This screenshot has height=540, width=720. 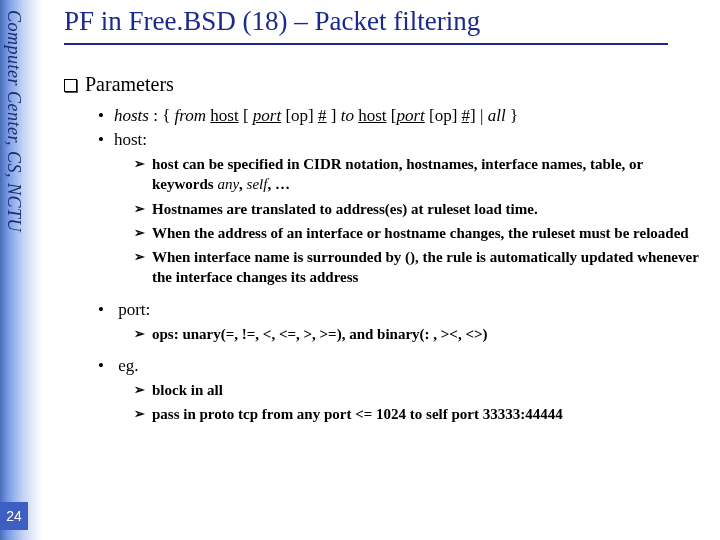 What do you see at coordinates (403, 366) in the screenshot?
I see `bullet-list-eg: • eg.` at bounding box center [403, 366].